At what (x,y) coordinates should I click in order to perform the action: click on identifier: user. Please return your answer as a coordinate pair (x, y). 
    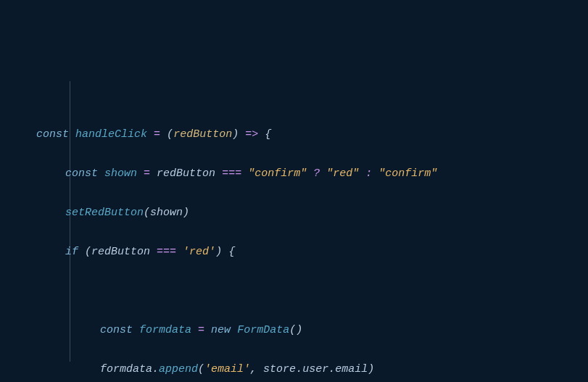
    Looking at the image, I should click on (315, 370).